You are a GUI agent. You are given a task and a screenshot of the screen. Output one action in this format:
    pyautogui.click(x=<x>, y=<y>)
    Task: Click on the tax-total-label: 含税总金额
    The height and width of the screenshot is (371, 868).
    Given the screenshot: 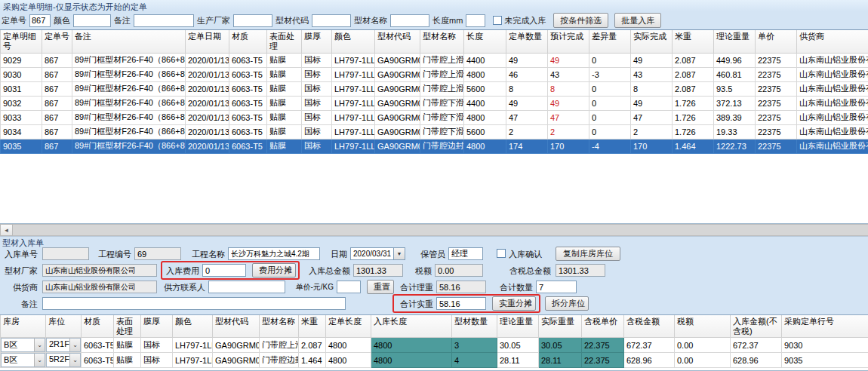 What is the action you would take?
    pyautogui.click(x=525, y=270)
    